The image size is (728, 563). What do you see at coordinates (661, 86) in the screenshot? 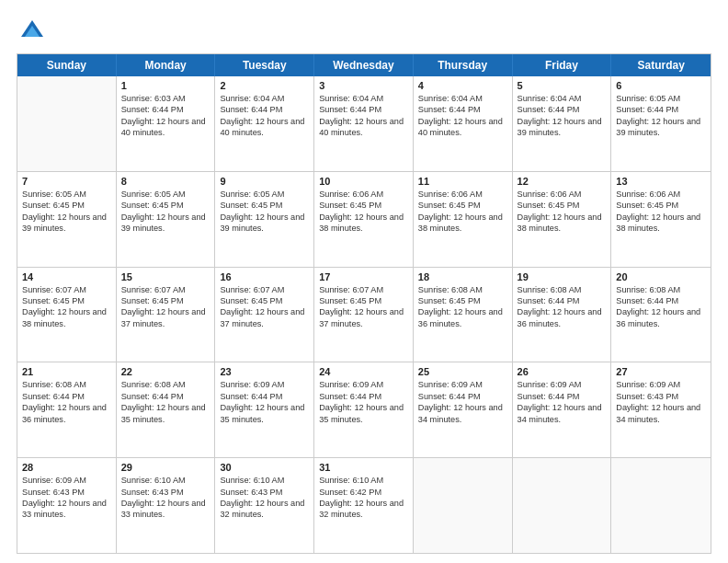
I see `day-number: 6` at bounding box center [661, 86].